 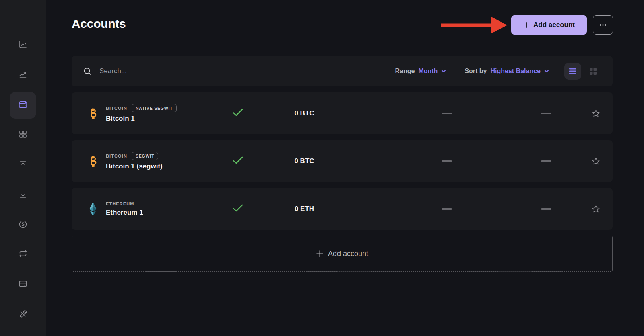 I want to click on derivation-badge: SEGWIT, so click(x=145, y=156).